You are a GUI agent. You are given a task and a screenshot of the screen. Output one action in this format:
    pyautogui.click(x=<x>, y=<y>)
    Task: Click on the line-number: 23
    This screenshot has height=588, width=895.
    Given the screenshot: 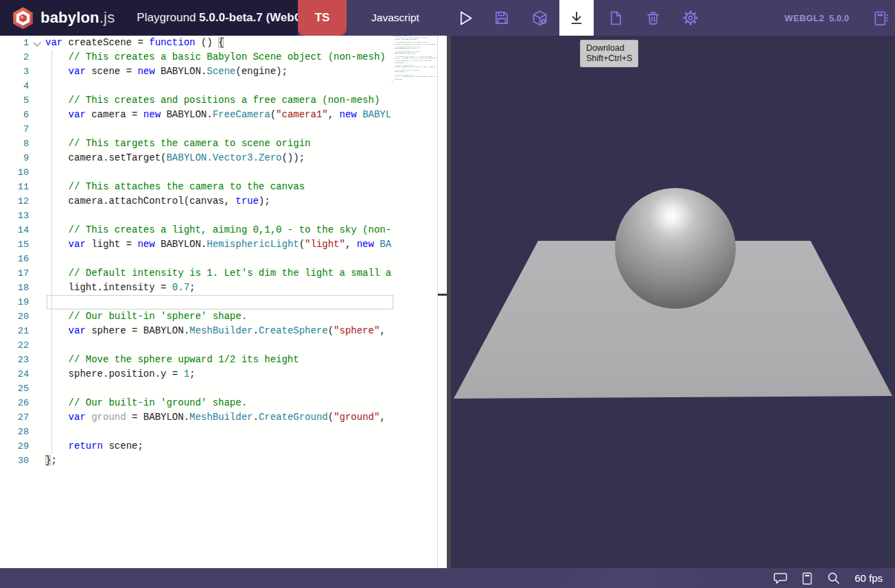 What is the action you would take?
    pyautogui.click(x=14, y=360)
    